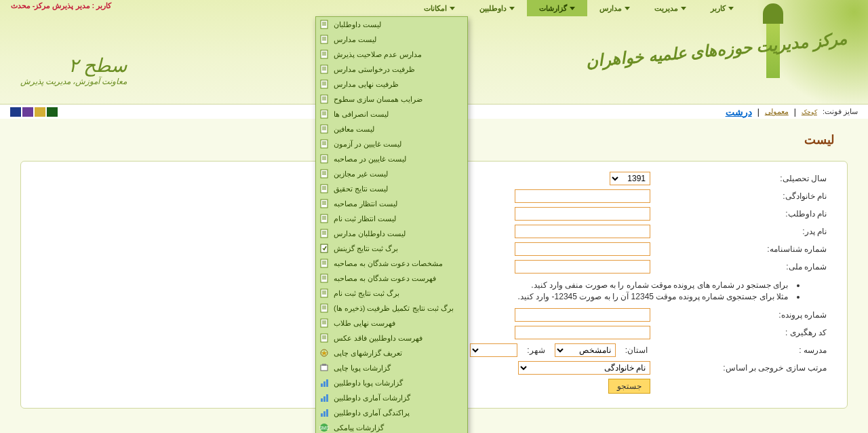 The height and width of the screenshot is (433, 868). I want to click on dropdown-item: لیست غایبین در آزمون, so click(392, 144).